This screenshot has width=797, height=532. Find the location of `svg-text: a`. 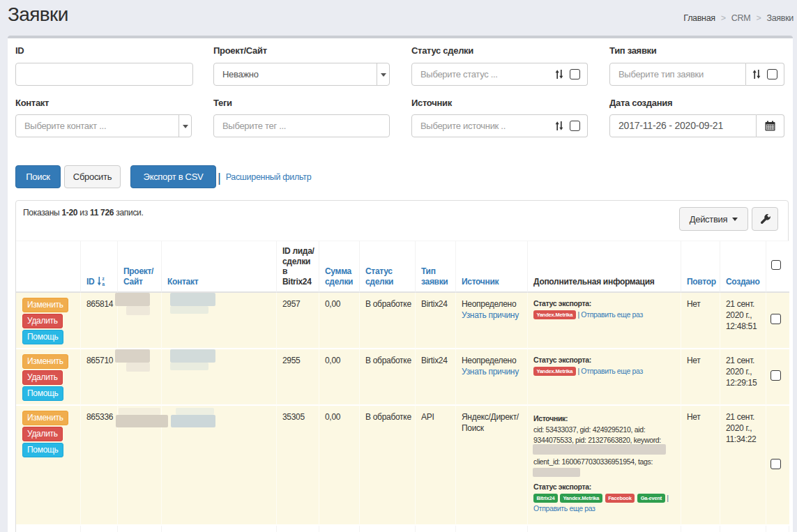

svg-text: a is located at coordinates (104, 283).